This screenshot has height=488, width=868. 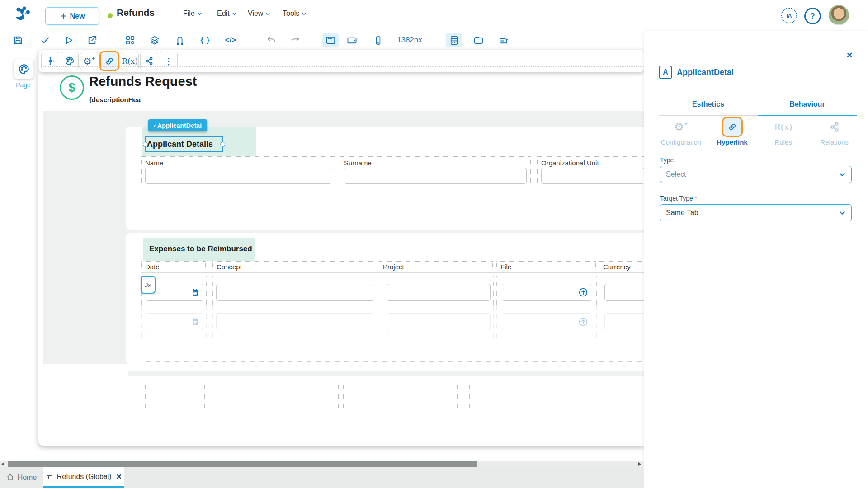 I want to click on export-button, so click(x=92, y=40).